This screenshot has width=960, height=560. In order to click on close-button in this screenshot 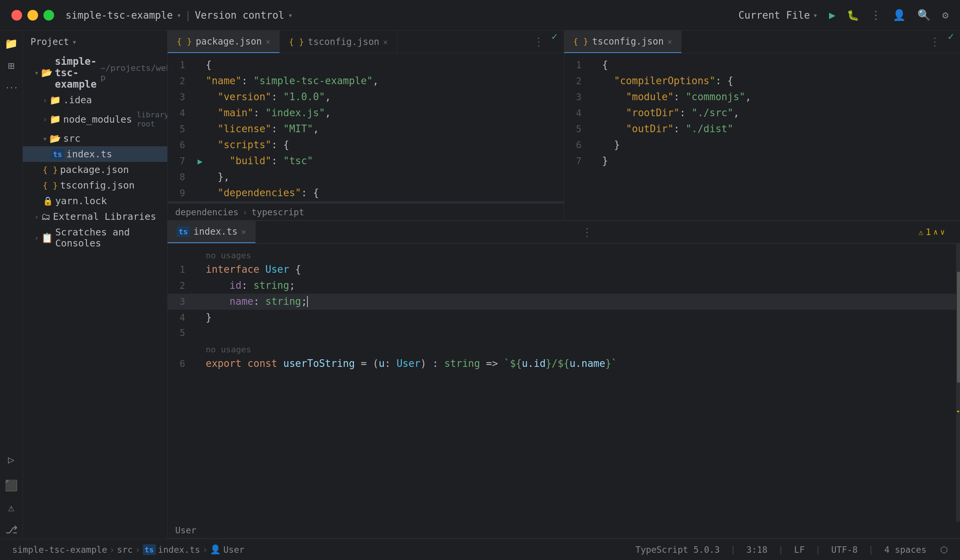, I will do `click(17, 15)`.